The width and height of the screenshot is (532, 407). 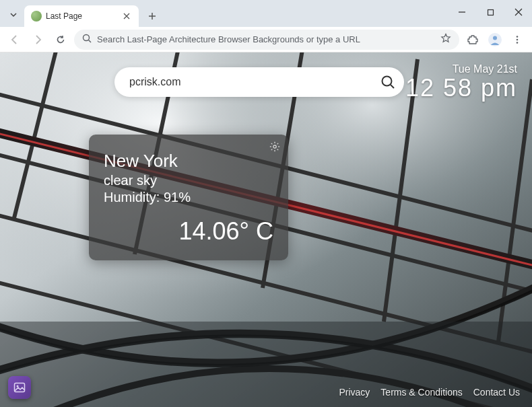 I want to click on window-titlebar: Last Page, so click(x=266, y=13).